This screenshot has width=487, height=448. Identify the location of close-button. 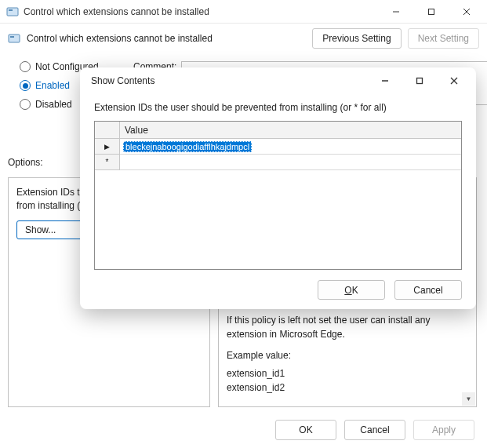
(466, 12).